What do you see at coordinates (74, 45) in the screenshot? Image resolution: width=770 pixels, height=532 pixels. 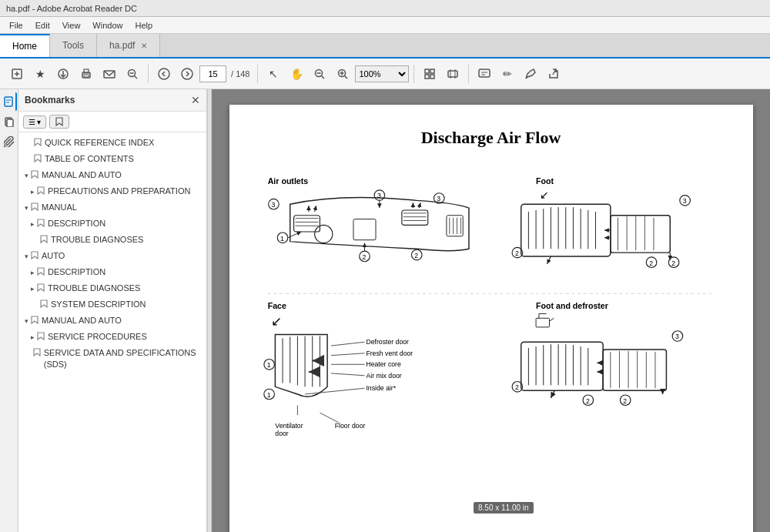 I see `tab-tools: Tools` at bounding box center [74, 45].